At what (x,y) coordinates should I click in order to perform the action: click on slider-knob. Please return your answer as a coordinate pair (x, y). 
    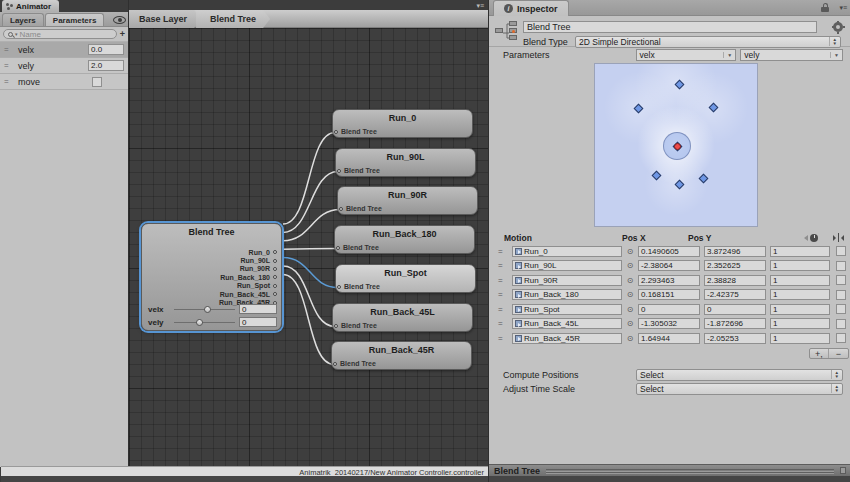
    Looking at the image, I should click on (200, 322).